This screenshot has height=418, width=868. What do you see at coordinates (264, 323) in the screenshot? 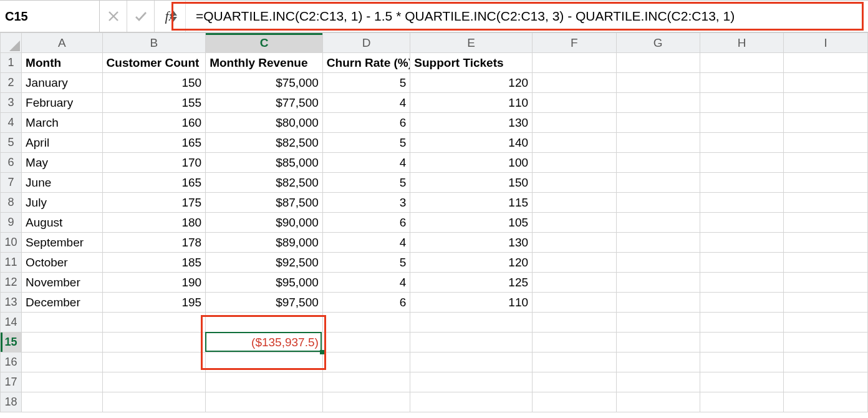
I see `cell-C14` at bounding box center [264, 323].